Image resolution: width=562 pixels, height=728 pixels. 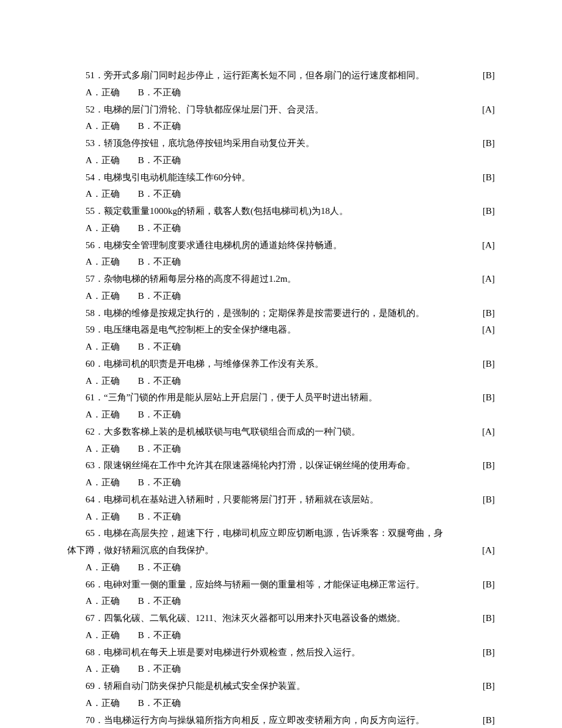 What do you see at coordinates (281, 279) in the screenshot?
I see `question-line: 57．杂物电梯的轿厢每层分格的高度不得超过1.2m。[A]` at bounding box center [281, 279].